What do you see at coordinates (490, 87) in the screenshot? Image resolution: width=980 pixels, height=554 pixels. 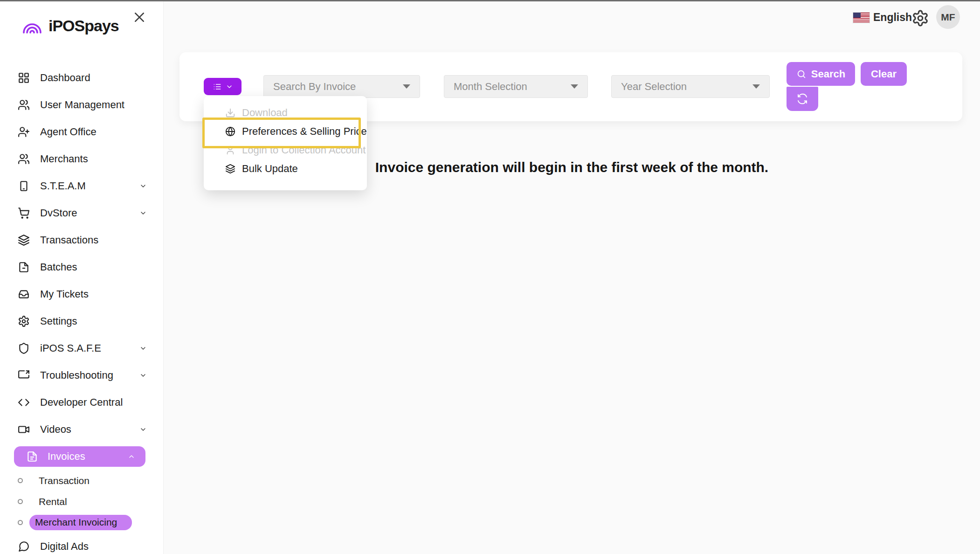 I see `select-placeholder: Month Selection` at bounding box center [490, 87].